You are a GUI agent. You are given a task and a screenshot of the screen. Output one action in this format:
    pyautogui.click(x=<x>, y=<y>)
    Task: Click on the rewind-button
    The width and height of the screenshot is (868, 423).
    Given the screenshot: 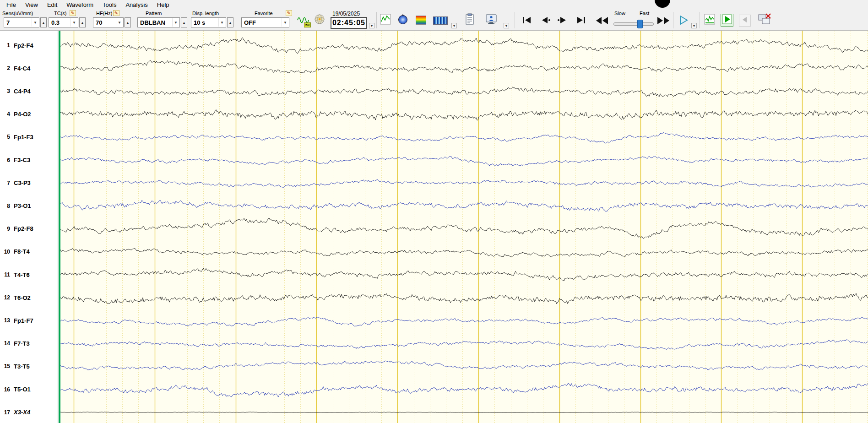 What is the action you would take?
    pyautogui.click(x=602, y=22)
    